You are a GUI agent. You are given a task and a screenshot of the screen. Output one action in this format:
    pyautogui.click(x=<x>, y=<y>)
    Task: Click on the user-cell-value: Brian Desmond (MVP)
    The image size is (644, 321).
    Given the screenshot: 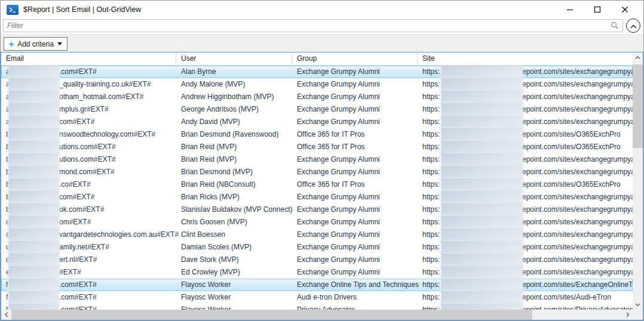 What is the action you would take?
    pyautogui.click(x=217, y=172)
    